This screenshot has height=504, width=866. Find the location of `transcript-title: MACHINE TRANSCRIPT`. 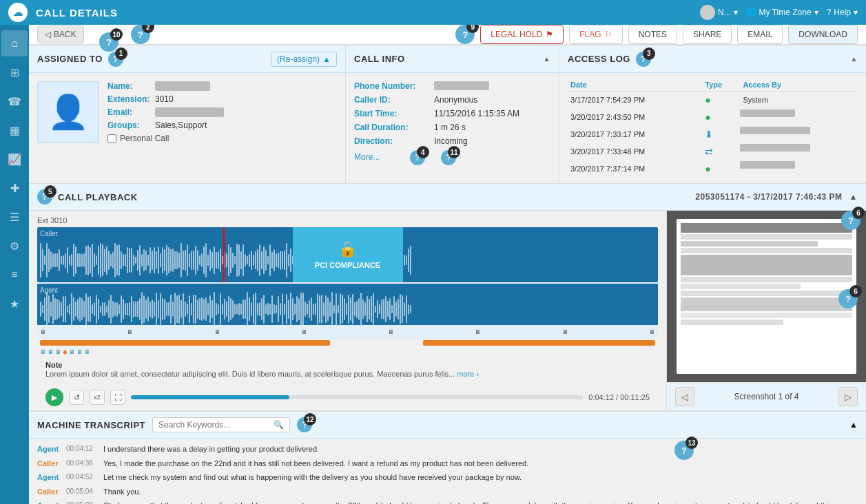

transcript-title: MACHINE TRANSCRIPT is located at coordinates (91, 426).